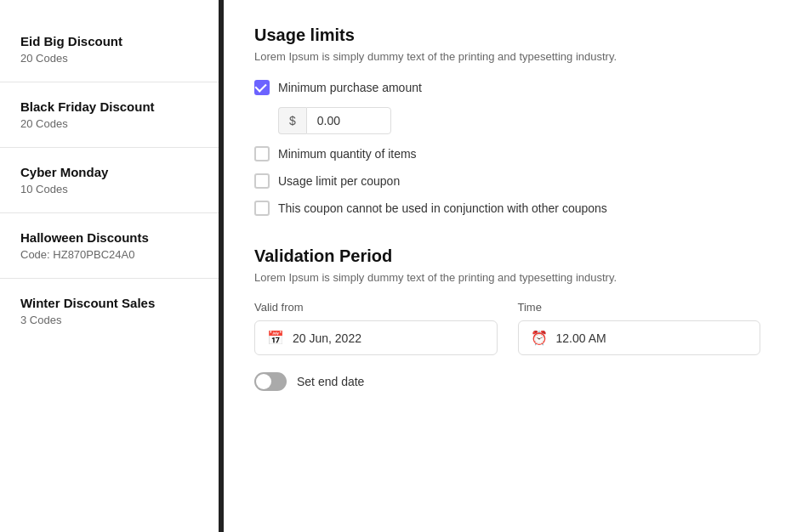  Describe the element at coordinates (262, 208) in the screenshot. I see `checkbox-no-conjunction` at that location.